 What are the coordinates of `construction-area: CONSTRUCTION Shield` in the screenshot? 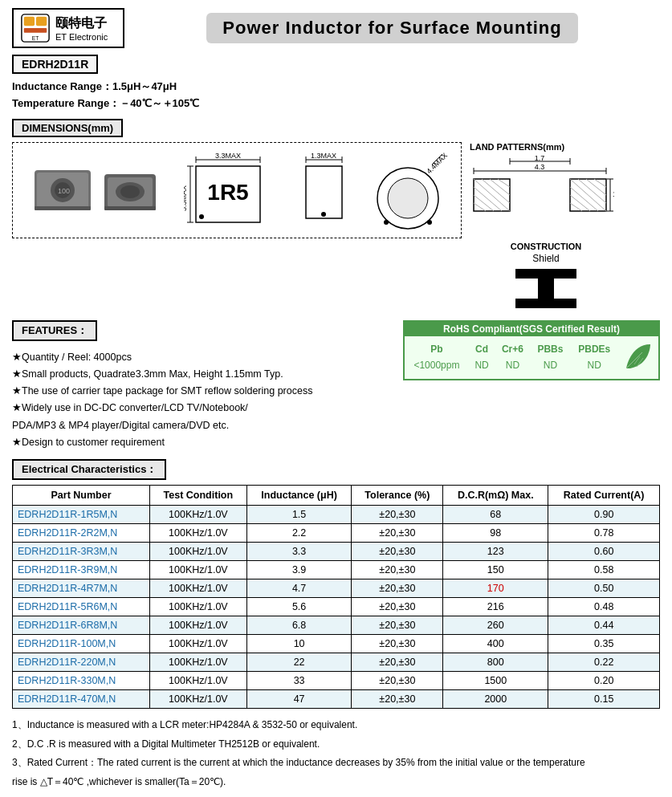 It's located at (546, 278).